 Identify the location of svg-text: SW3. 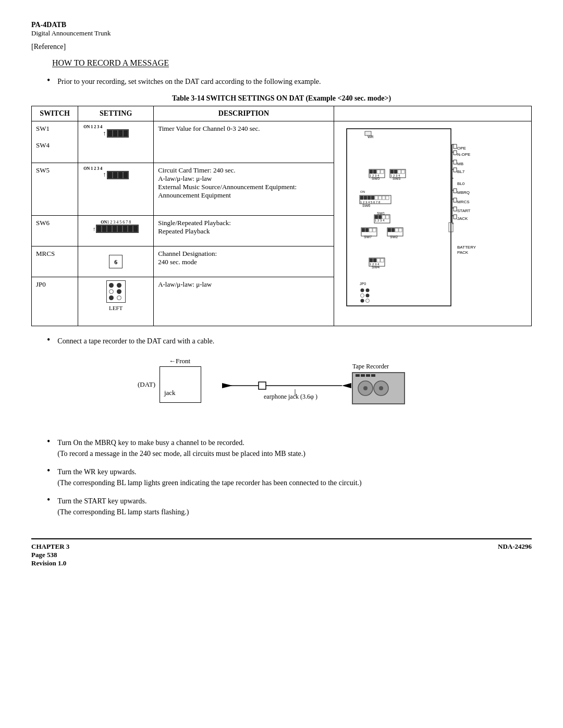
(396, 178).